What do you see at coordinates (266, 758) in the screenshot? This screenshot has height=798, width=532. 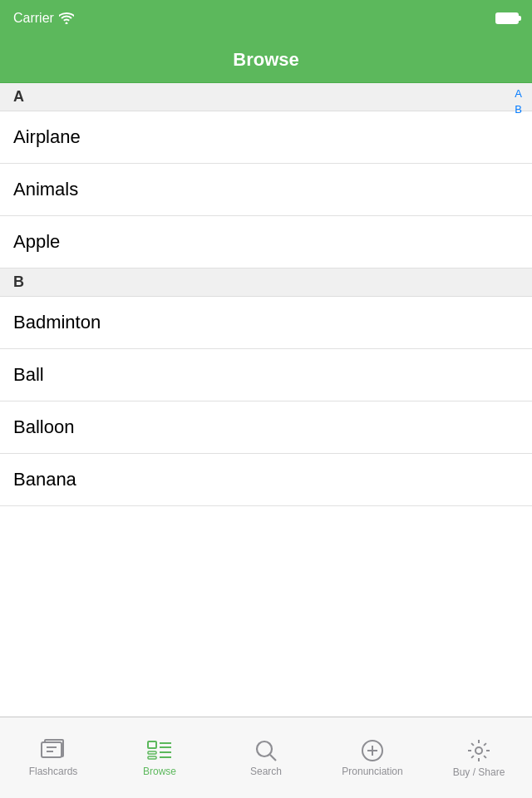 I see `tab-search: Search` at bounding box center [266, 758].